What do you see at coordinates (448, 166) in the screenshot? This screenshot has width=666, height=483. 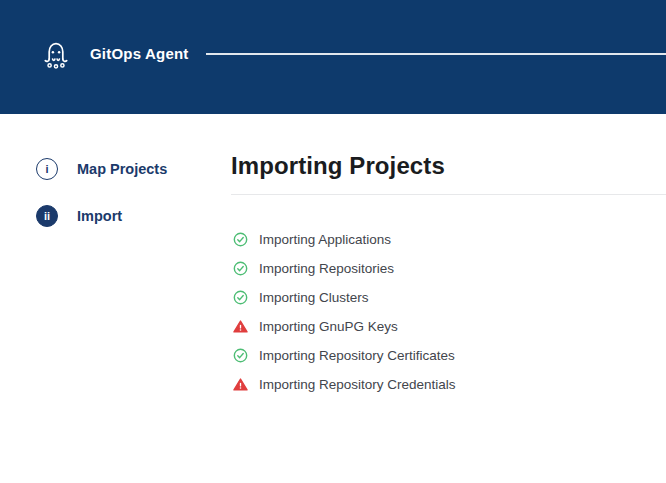 I see `page-title: Importing Projects` at bounding box center [448, 166].